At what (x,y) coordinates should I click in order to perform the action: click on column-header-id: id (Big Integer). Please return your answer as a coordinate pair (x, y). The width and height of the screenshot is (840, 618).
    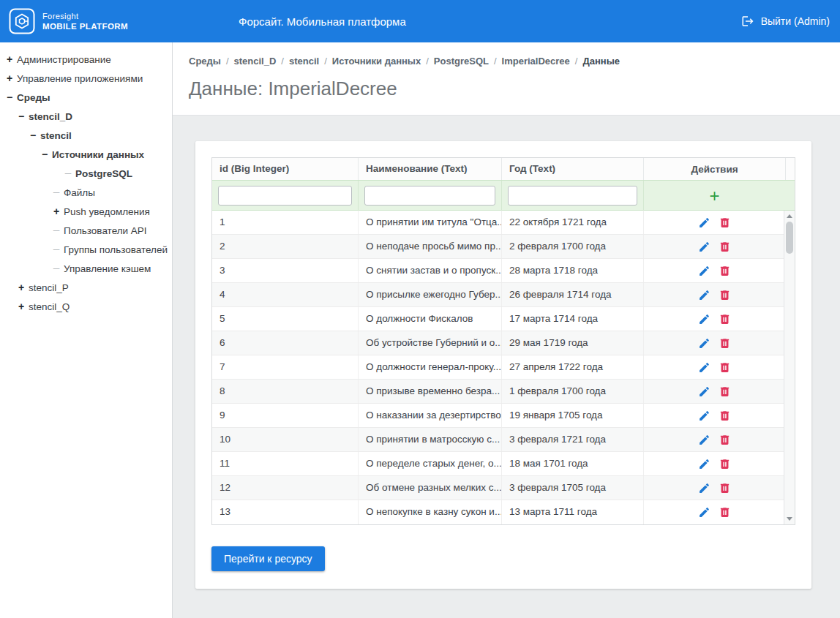
    Looking at the image, I should click on (285, 169).